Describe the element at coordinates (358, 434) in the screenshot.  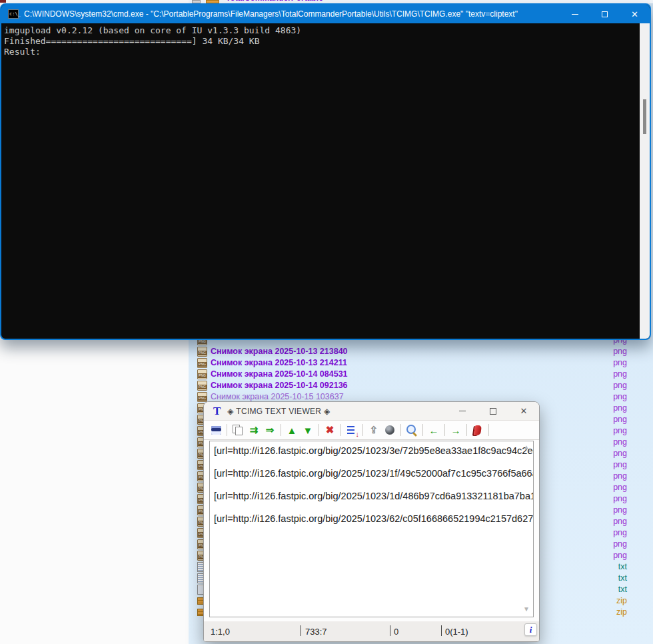
I see `icon-glyph: ↓` at that location.